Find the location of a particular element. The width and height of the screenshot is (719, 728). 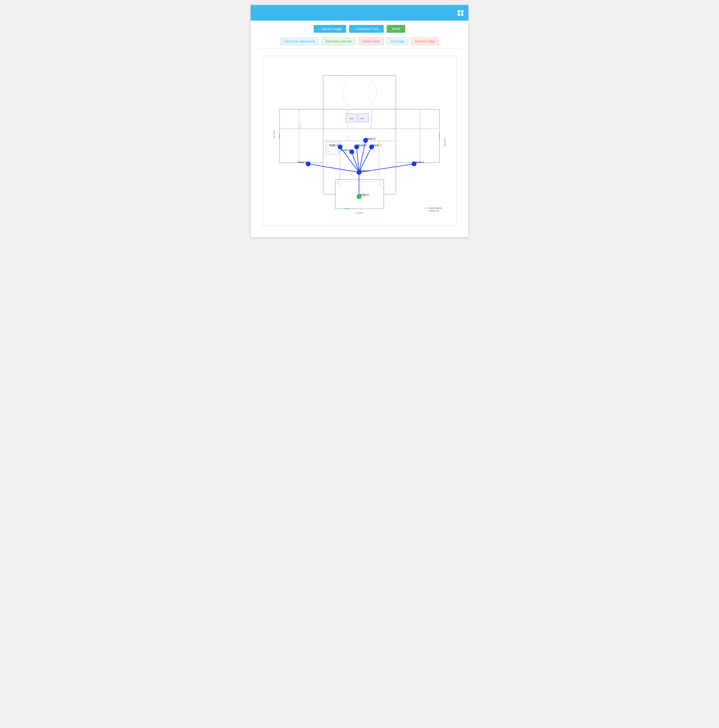

node-2-dot is located at coordinates (308, 164).